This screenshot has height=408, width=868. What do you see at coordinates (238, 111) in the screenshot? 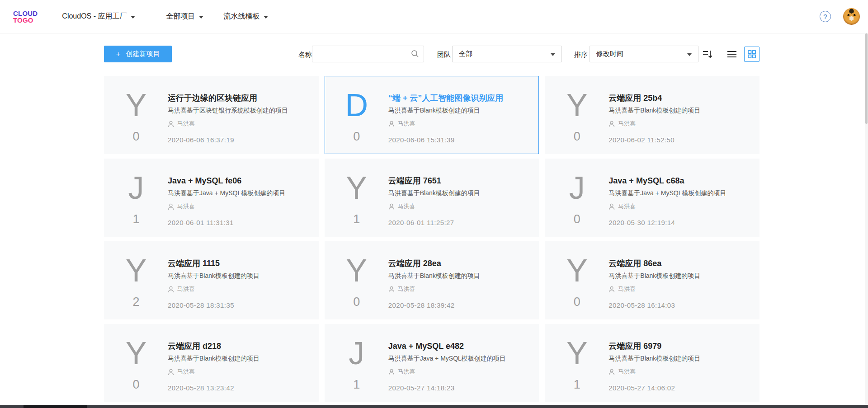
I see `project-description: 马洪喜基于区块链银行系统模板创建的项目` at bounding box center [238, 111].